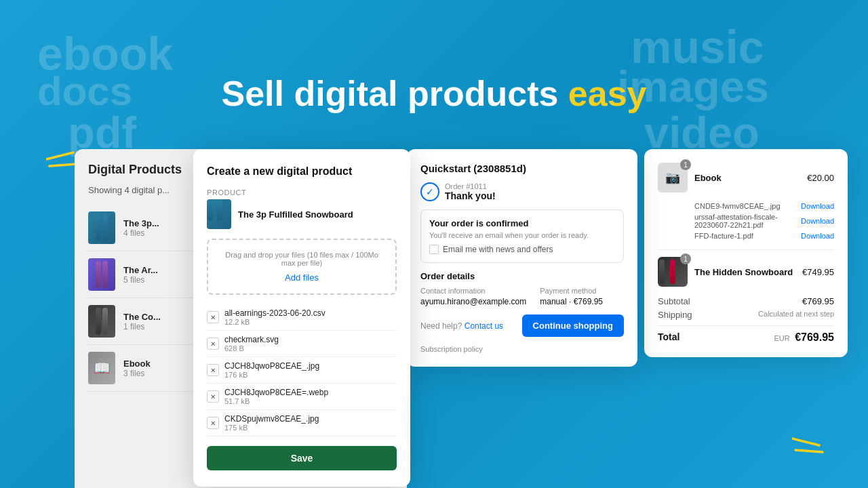 This screenshot has height=488, width=868. Describe the element at coordinates (764, 221) in the screenshot. I see `receipt-dl-2: urssaf-attestation-fiscale-20230607-22h2…` at that location.